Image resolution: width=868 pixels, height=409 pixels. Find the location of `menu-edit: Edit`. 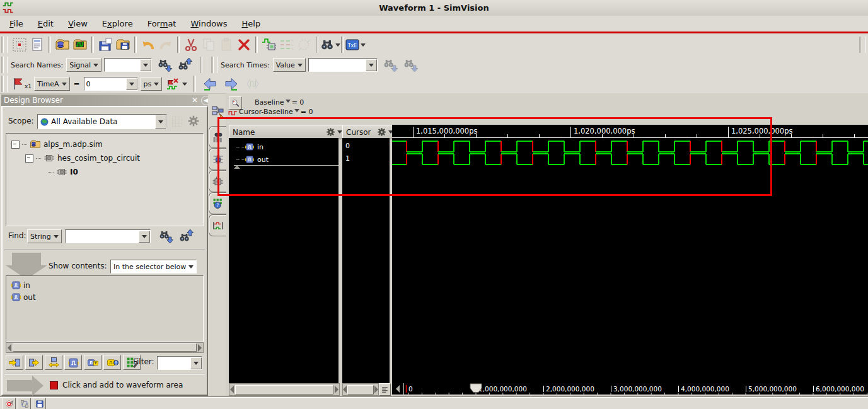

menu-edit: Edit is located at coordinates (45, 24).